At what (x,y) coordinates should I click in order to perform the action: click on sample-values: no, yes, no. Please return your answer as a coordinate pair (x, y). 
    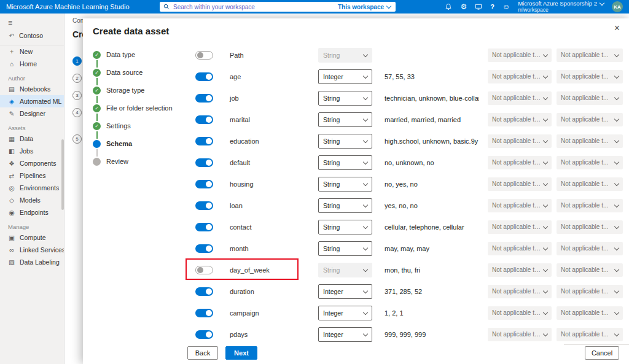
    Looking at the image, I should click on (426, 184).